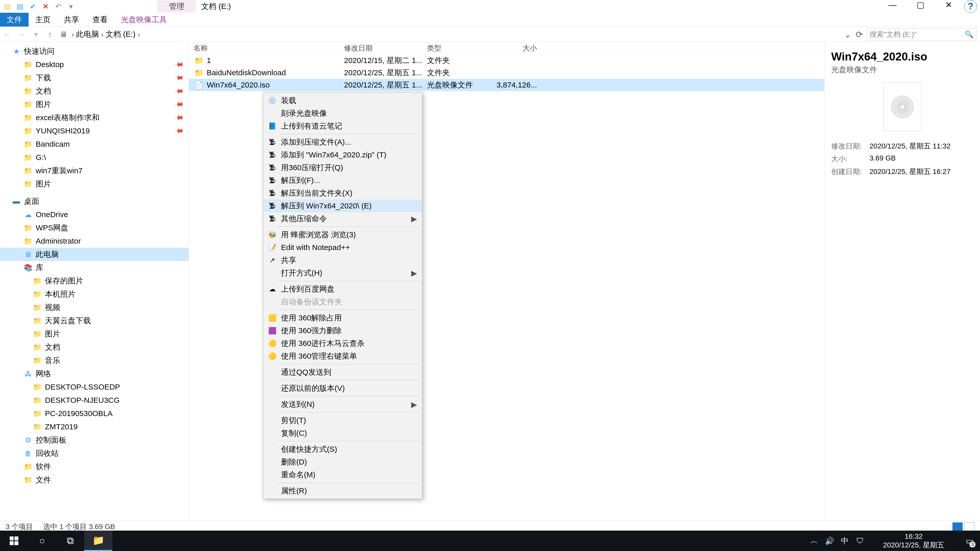 The width and height of the screenshot is (980, 551). What do you see at coordinates (949, 6) in the screenshot?
I see `close-button: ✕` at bounding box center [949, 6].